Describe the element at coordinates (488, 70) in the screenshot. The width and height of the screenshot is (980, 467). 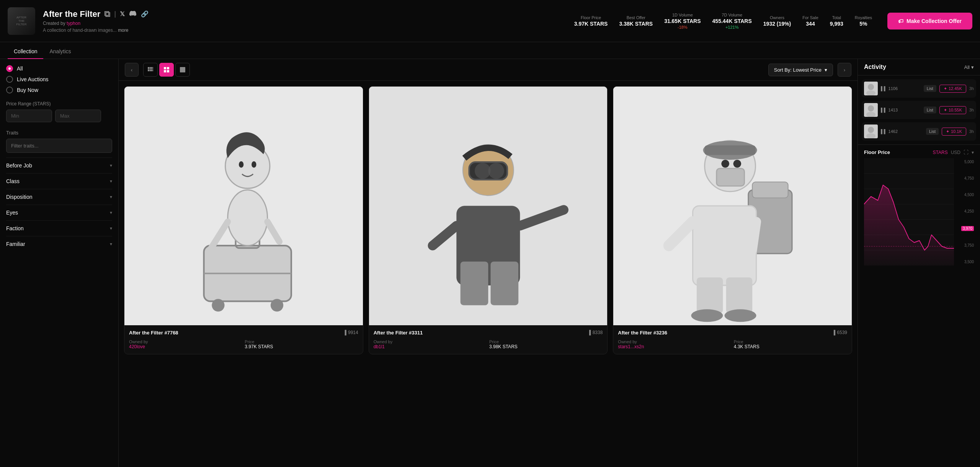
I see `content-toolbar: ‹ Sort By: Lowest Price ▾ ›` at that location.